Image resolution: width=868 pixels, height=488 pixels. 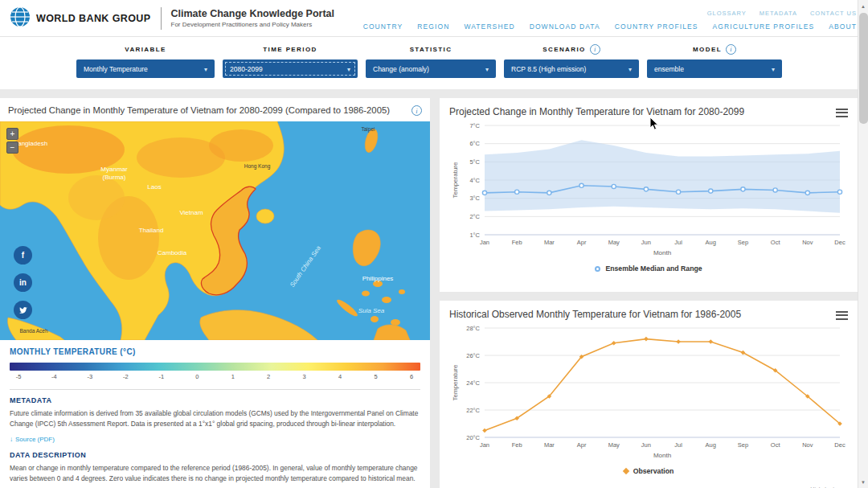 What do you see at coordinates (431, 61) in the screenshot?
I see `filter-statistic: STATISTIC Change (anomaly)` at bounding box center [431, 61].